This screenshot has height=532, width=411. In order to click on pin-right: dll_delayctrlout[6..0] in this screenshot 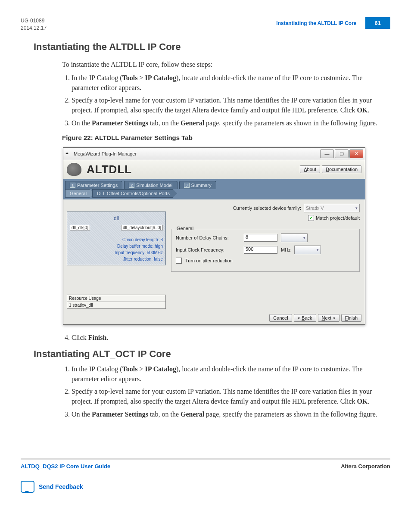, I will do `click(142, 227)`.